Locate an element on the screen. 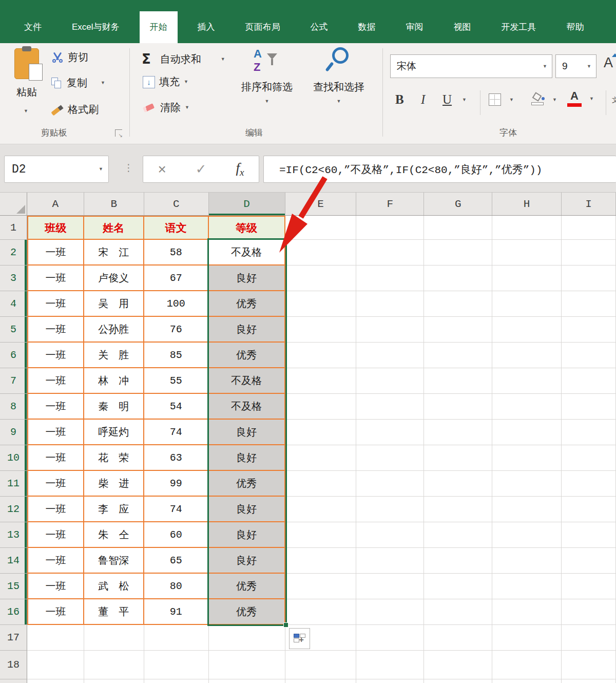 The width and height of the screenshot is (616, 683). cell-C16: 91 is located at coordinates (177, 612).